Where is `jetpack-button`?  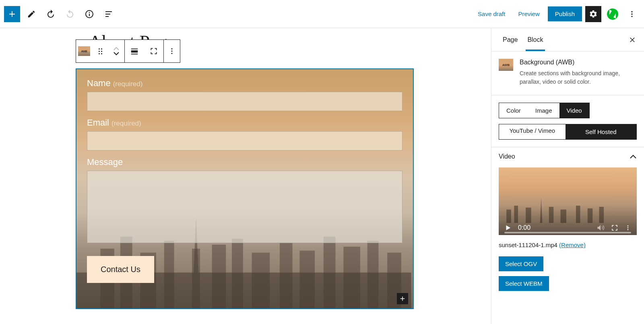 jetpack-button is located at coordinates (613, 14).